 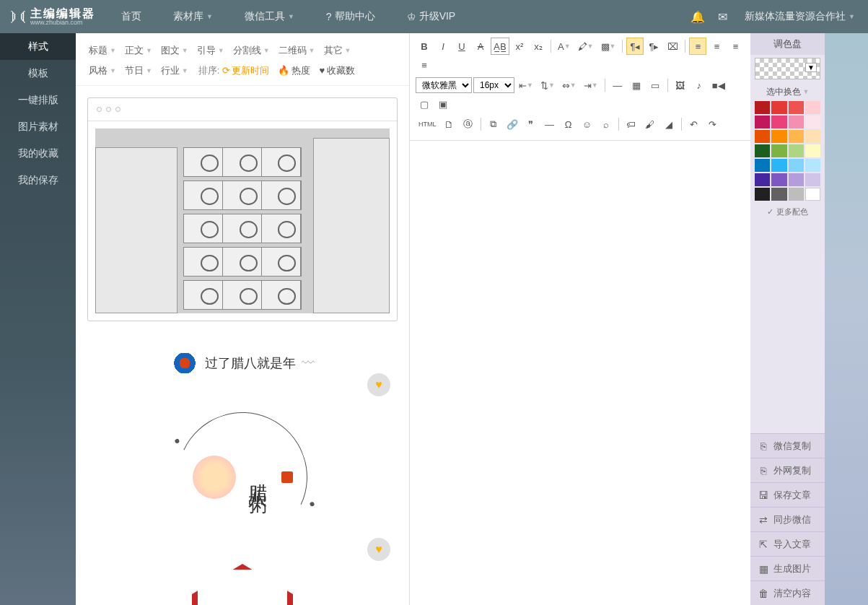 I want to click on border-button: A̲B̲, so click(x=500, y=46).